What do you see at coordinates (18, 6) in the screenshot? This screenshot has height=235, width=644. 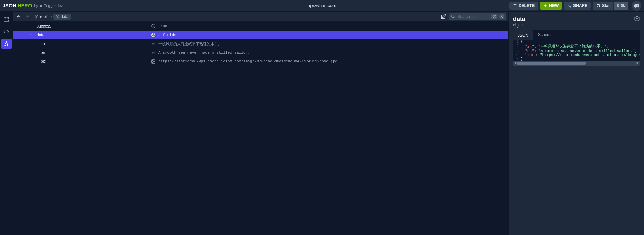 I see `logo: JSON HERO` at bounding box center [18, 6].